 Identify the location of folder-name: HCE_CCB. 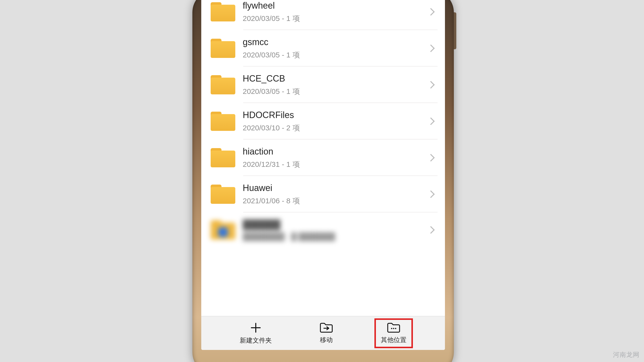
(336, 78).